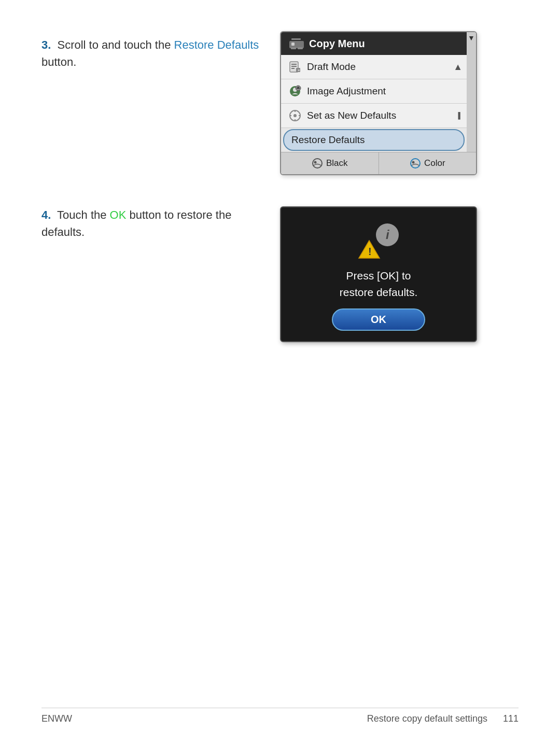  What do you see at coordinates (337, 44) in the screenshot?
I see `copy-menu-title: Copy Menu` at bounding box center [337, 44].